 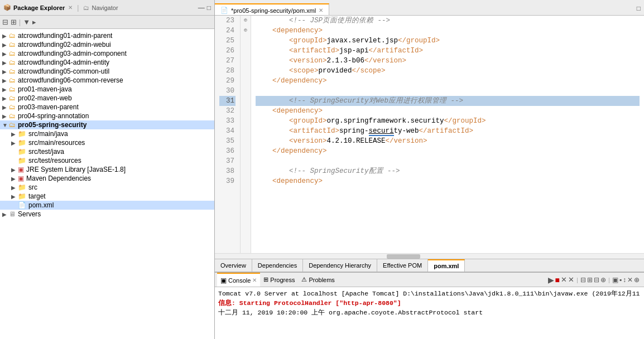 I want to click on tab-dependencies: Dependencies, so click(x=278, y=265).